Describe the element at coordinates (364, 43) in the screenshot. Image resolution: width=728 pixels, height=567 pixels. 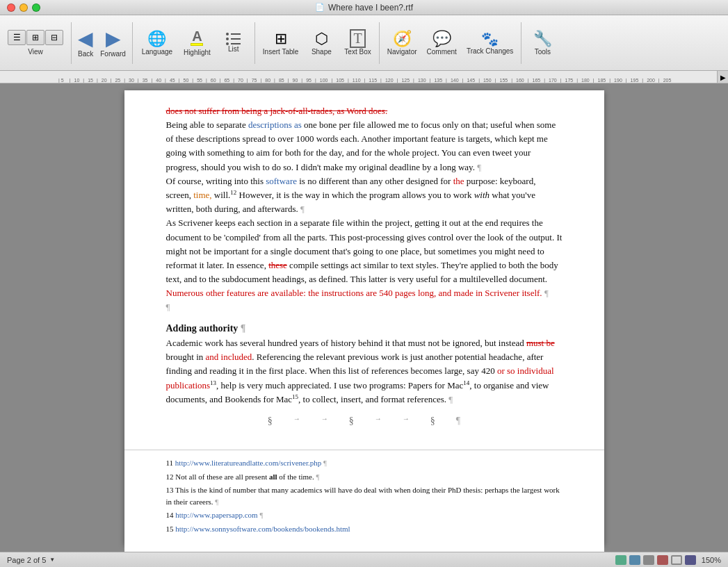
I see `toolbar: ☰ ⊞ ⊟ View ◀ Back ▶ Forward 🌐 Language A…` at that location.